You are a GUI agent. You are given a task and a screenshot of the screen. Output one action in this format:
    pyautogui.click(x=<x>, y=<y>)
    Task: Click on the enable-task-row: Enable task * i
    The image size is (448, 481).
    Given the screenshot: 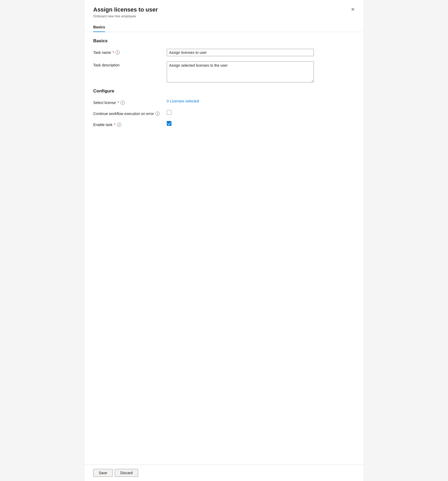 What is the action you would take?
    pyautogui.click(x=224, y=124)
    